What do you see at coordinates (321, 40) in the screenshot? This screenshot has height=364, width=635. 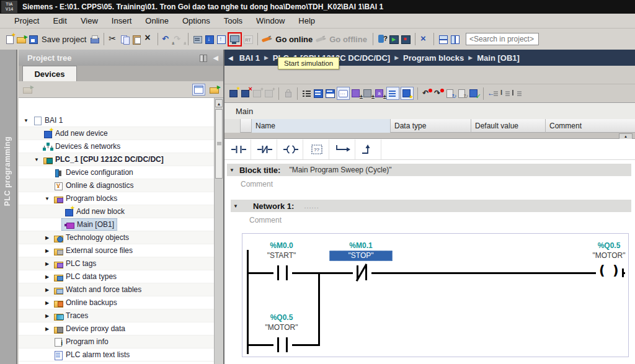 I see `go-offline-icon` at bounding box center [321, 40].